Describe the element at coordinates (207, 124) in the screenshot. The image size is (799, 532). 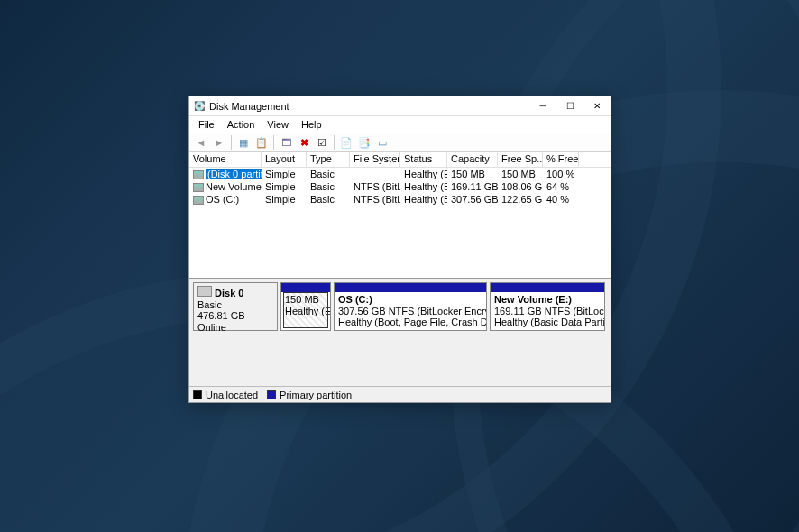
I see `menu-file: File` at that location.